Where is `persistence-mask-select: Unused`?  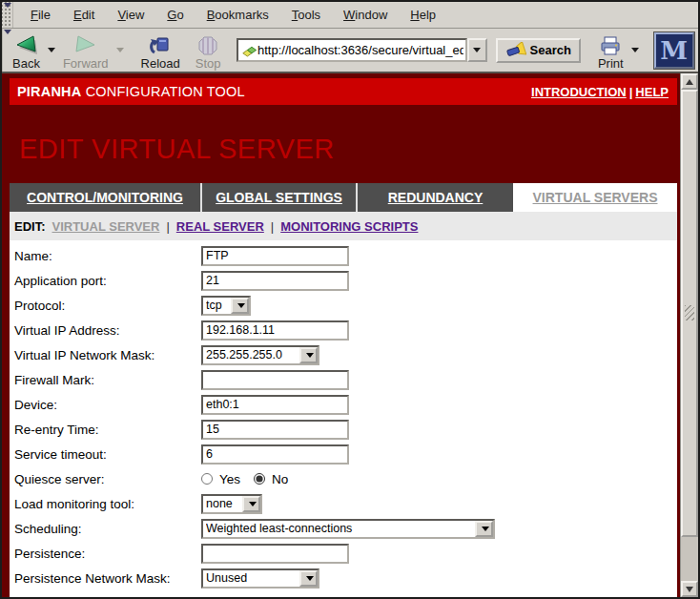 persistence-mask-select: Unused is located at coordinates (260, 578).